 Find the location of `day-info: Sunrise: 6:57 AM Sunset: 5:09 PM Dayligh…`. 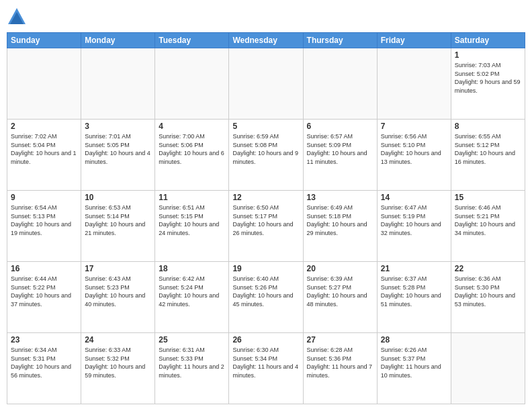

day-info: Sunrise: 6:57 AM Sunset: 5:09 PM Dayligh… is located at coordinates (340, 149).